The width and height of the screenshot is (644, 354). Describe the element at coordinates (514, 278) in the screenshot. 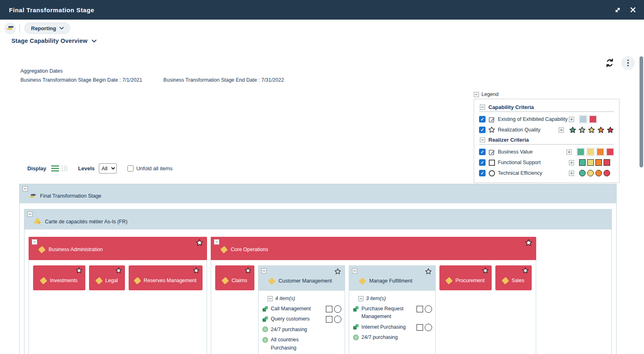

I see `capability-box-sales: Sales` at that location.